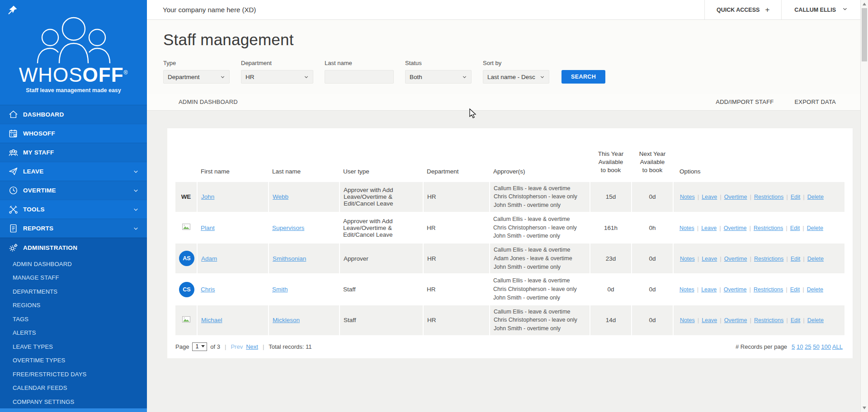 The height and width of the screenshot is (412, 868). Describe the element at coordinates (73, 305) in the screenshot. I see `sidebar-subitem-regions: REGIONS` at that location.